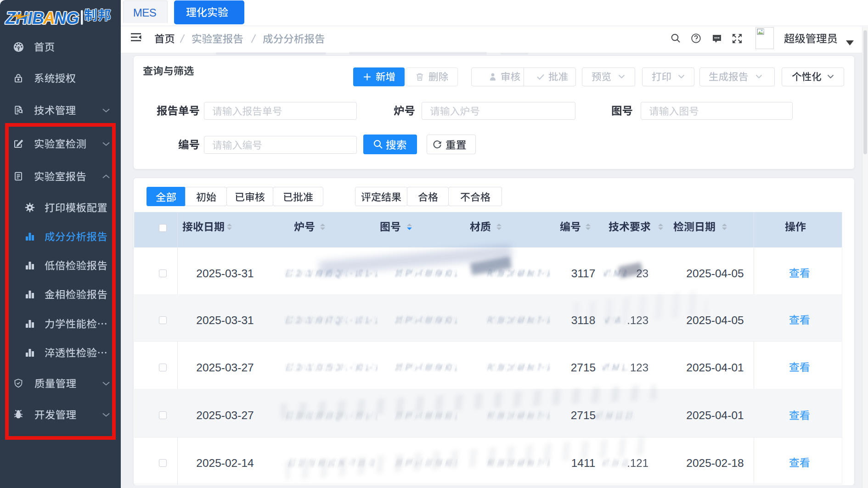  I want to click on svg-text: ZHIB, so click(25, 17).